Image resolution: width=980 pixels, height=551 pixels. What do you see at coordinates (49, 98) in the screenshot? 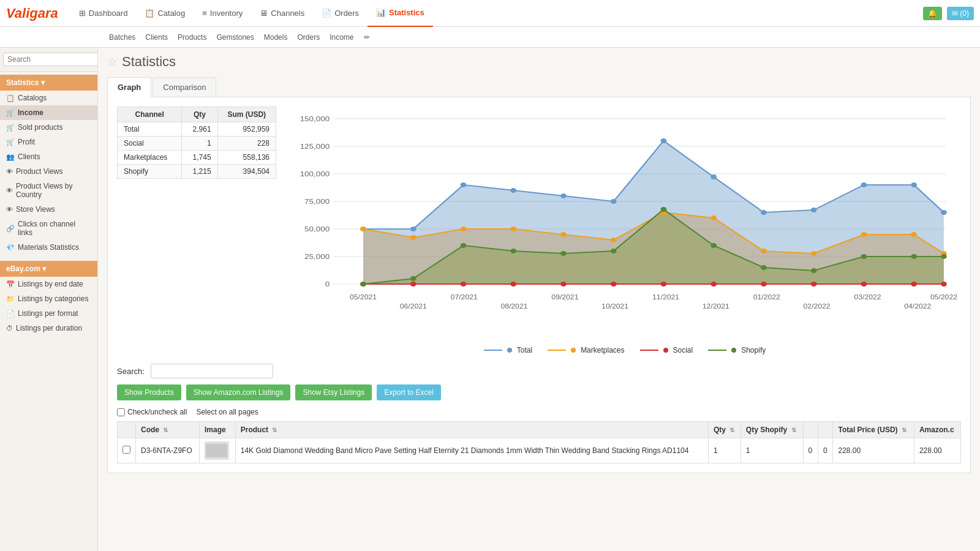
I see `sidebar-item-catalogs: 📋 Catalogs` at bounding box center [49, 98].